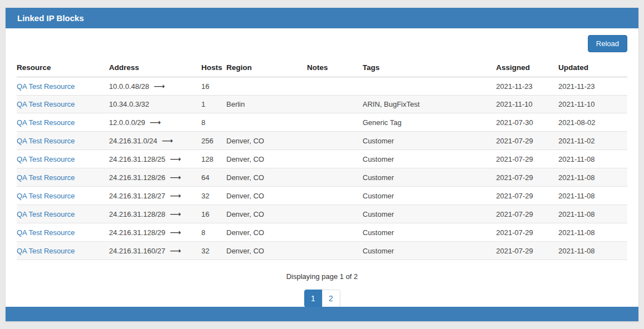  What do you see at coordinates (133, 141) in the screenshot?
I see `address-text: 24.216.31.0/24` at bounding box center [133, 141].